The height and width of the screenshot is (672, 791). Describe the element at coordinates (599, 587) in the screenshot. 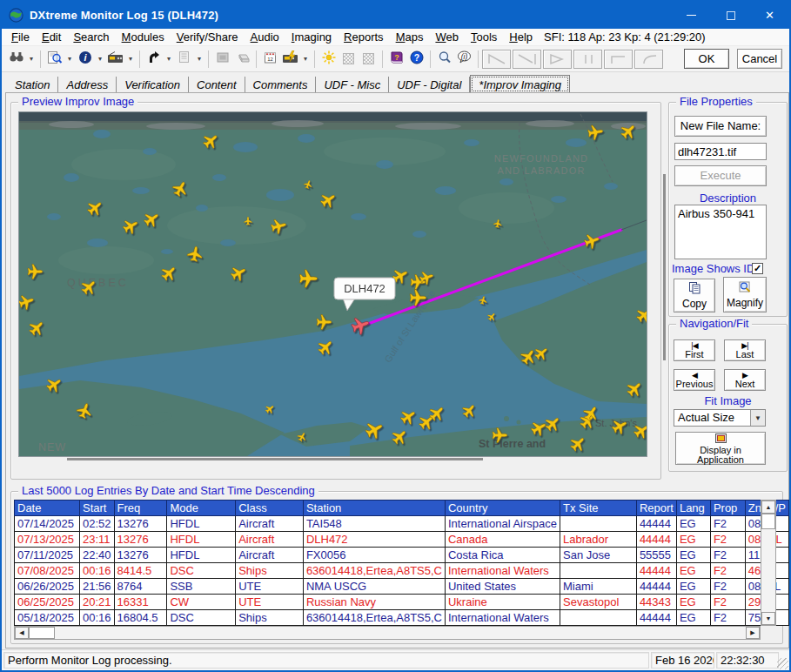

I see `cell-tx-site: Miami` at that location.